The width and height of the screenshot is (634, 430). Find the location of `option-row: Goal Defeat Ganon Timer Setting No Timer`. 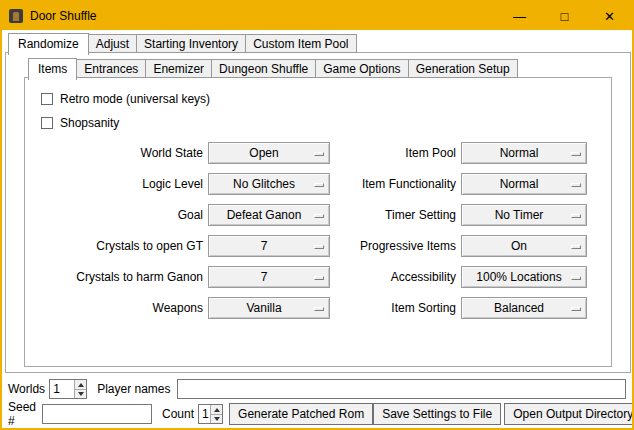

option-row: Goal Defeat Ganon Timer Setting No Timer is located at coordinates (318, 214).